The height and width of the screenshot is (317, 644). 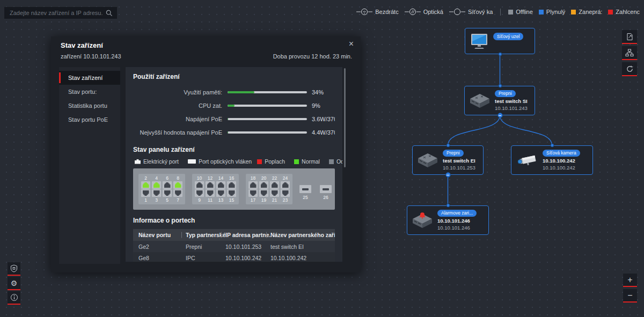 What do you see at coordinates (351, 44) in the screenshot?
I see `close-icon: ×` at bounding box center [351, 44].